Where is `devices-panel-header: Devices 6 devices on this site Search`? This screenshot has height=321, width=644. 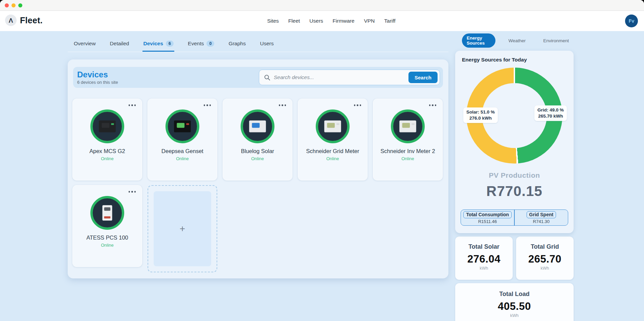 devices-panel-header: Devices 6 devices on this site Search is located at coordinates (258, 77).